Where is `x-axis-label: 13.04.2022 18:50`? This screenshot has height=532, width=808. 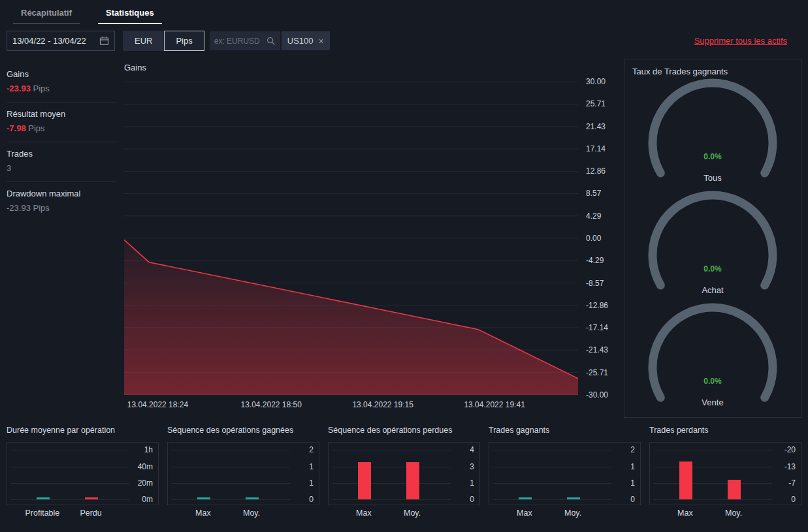
x-axis-label: 13.04.2022 18:50 is located at coordinates (270, 405).